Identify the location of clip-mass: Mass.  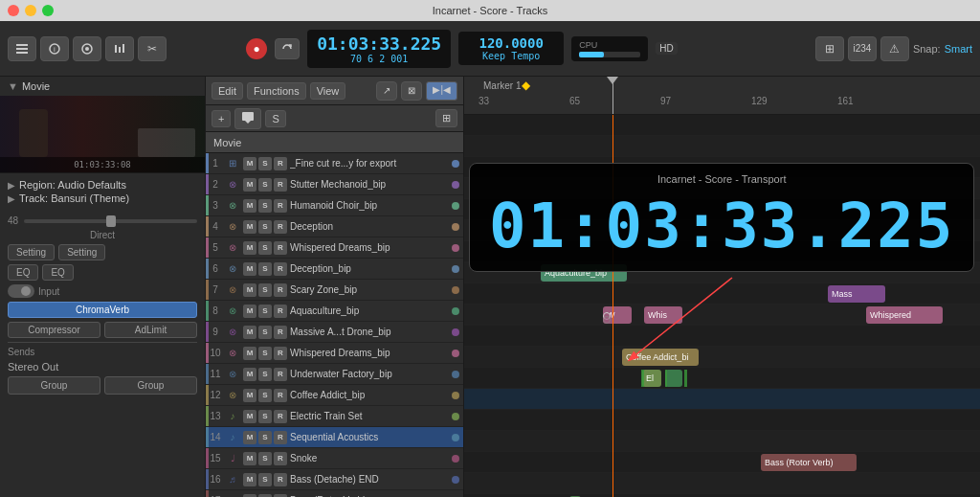
(857, 294).